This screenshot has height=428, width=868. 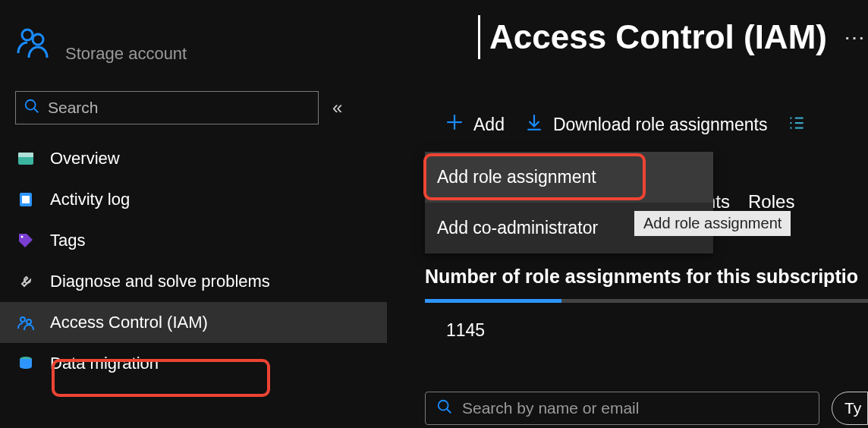 I want to click on wrench-icon, so click(x=26, y=282).